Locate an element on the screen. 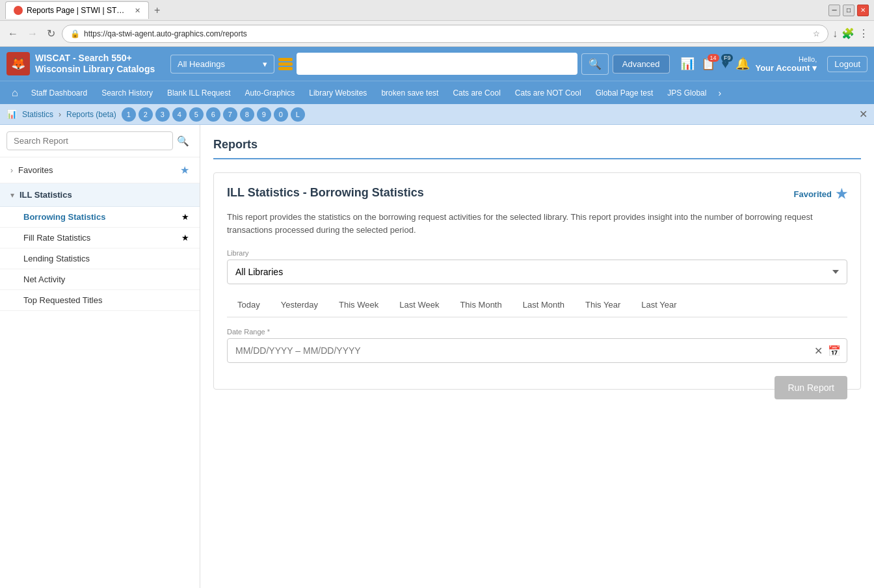 Image resolution: width=874 pixels, height=588 pixels. heart-icon: ♥ F9 is located at coordinates (726, 64).